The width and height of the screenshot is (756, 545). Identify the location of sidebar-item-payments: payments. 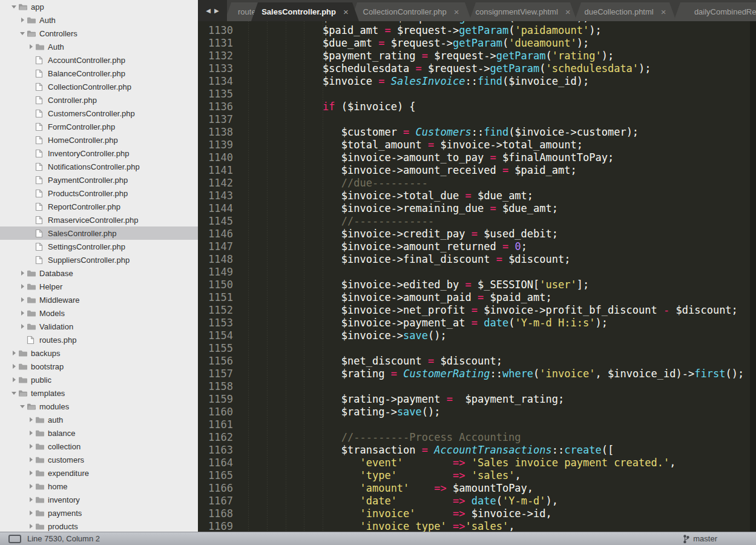
(99, 513).